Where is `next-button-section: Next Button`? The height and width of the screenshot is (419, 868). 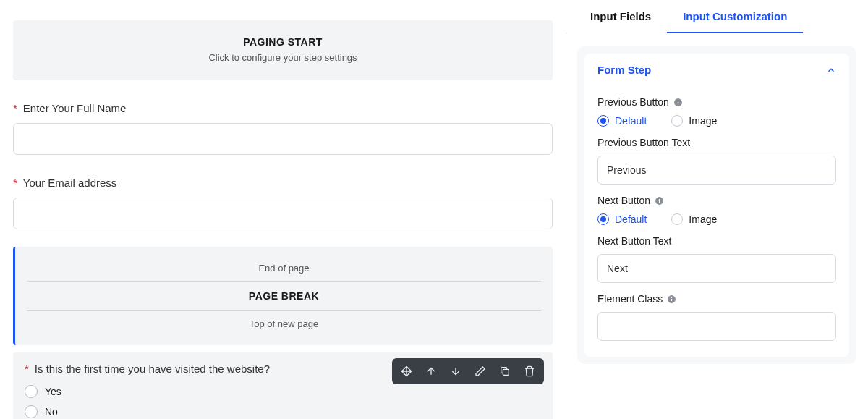 next-button-section: Next Button is located at coordinates (717, 200).